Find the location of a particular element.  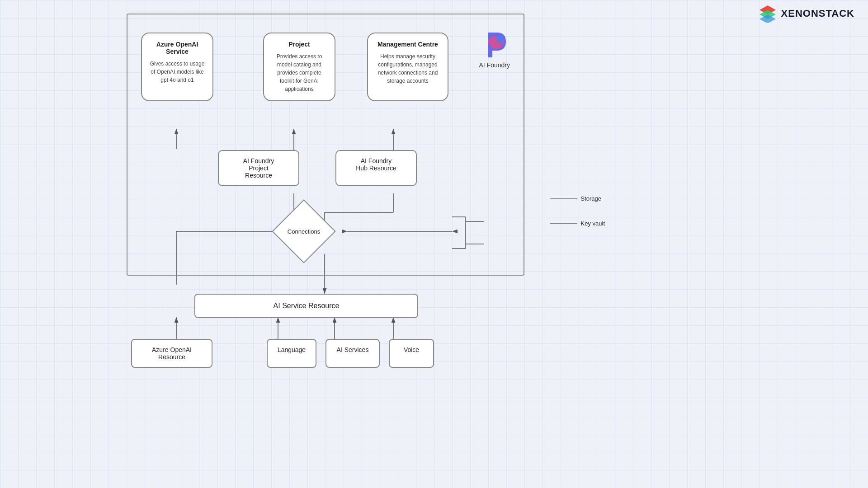

management-body: Helps manage security configurations, ma… is located at coordinates (408, 69).